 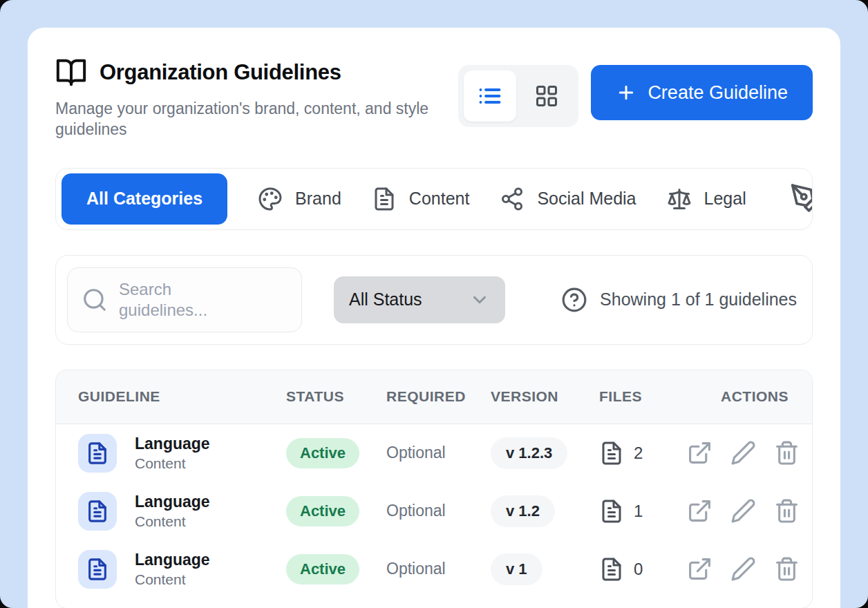 I want to click on header-actions: Create Guideline, so click(x=636, y=96).